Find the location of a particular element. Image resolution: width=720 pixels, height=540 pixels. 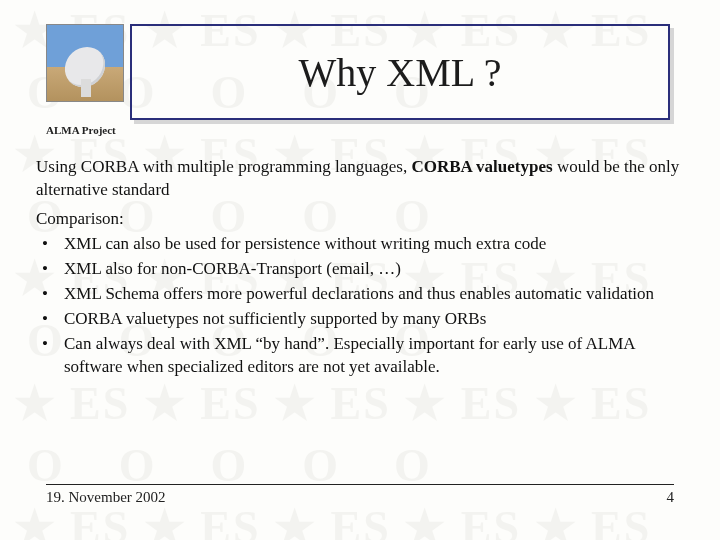

comparison-label: Comparison: is located at coordinates (360, 220).